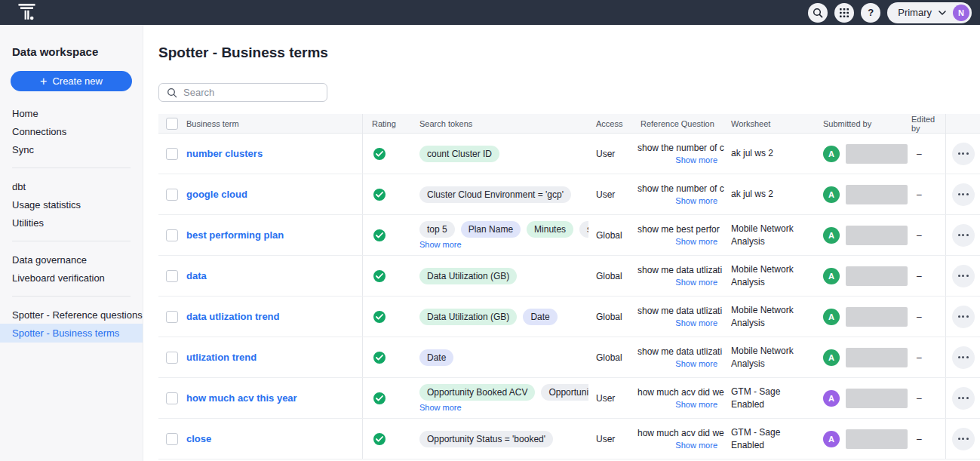 Image resolution: width=980 pixels, height=461 pixels. Describe the element at coordinates (71, 260) in the screenshot. I see `sidebar-item-data-governance: Data governance` at that location.